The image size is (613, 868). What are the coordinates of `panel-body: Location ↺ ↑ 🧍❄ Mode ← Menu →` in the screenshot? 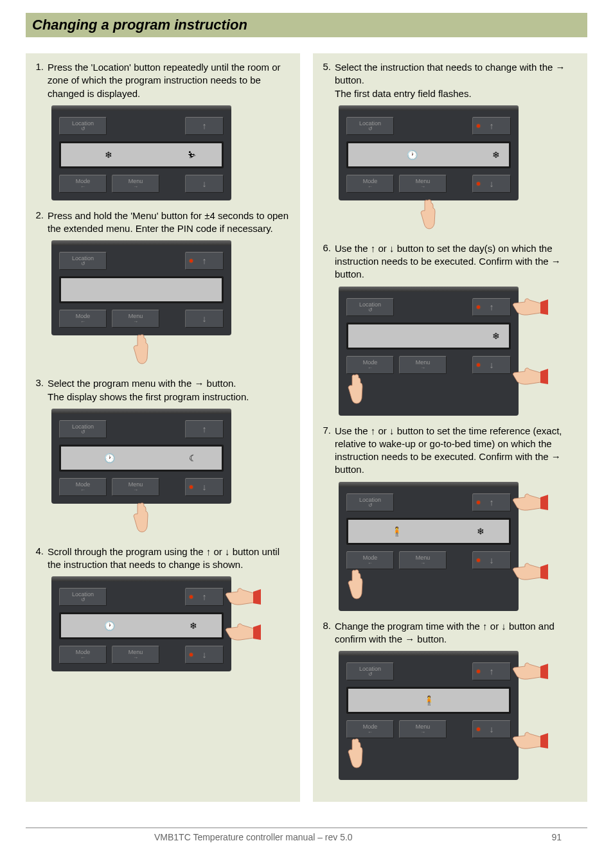 It's located at (429, 549).